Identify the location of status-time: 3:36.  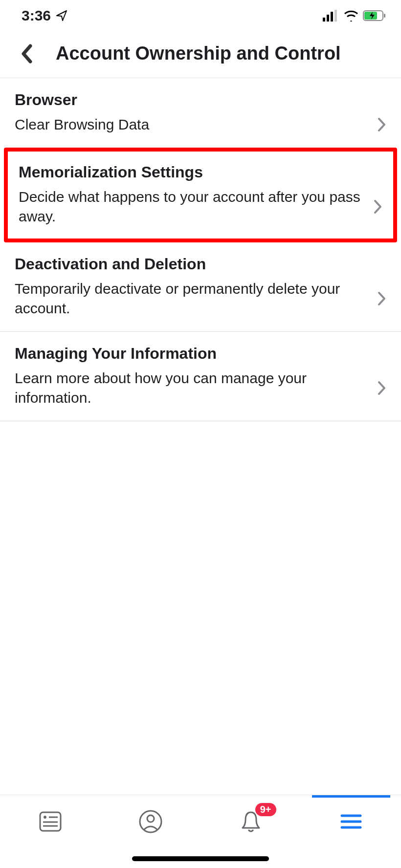
(36, 16).